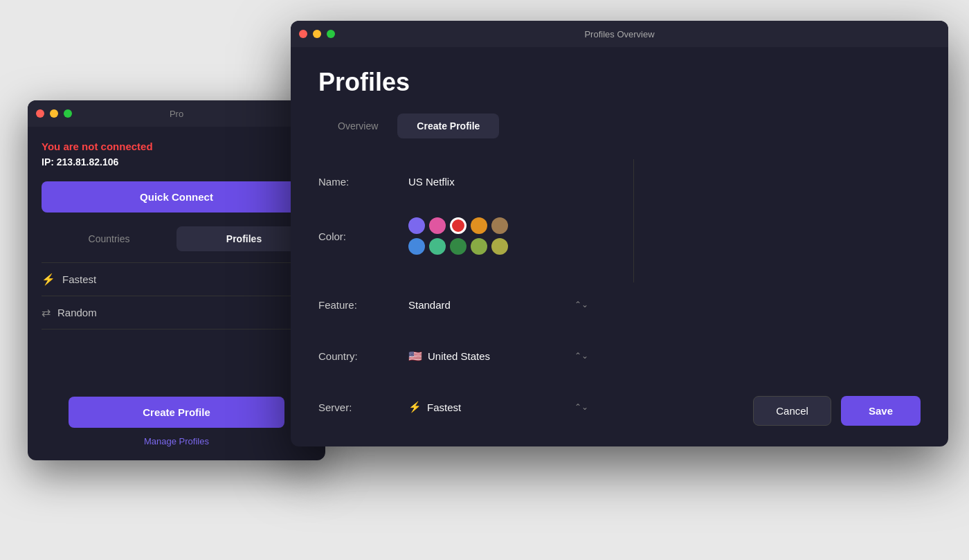 This screenshot has height=560, width=969. Describe the element at coordinates (469, 236) in the screenshot. I see `color-row: Color:` at that location.